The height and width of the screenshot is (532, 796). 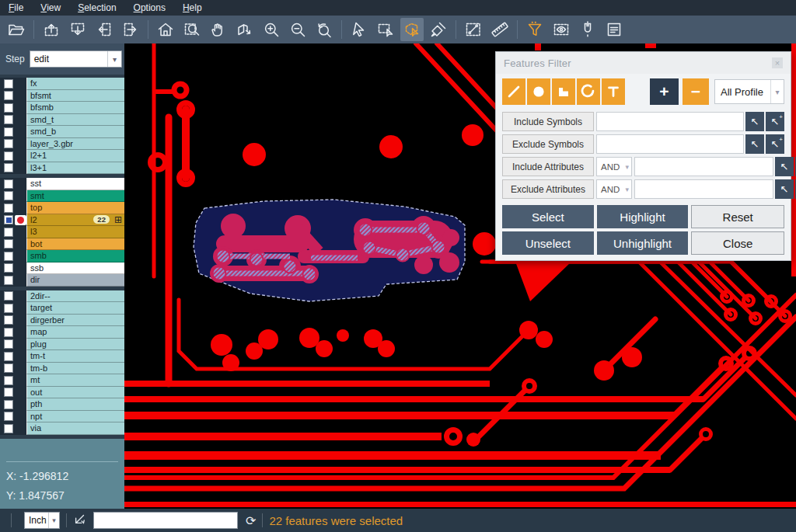 I want to click on step-select: edit ▾, so click(x=76, y=59).